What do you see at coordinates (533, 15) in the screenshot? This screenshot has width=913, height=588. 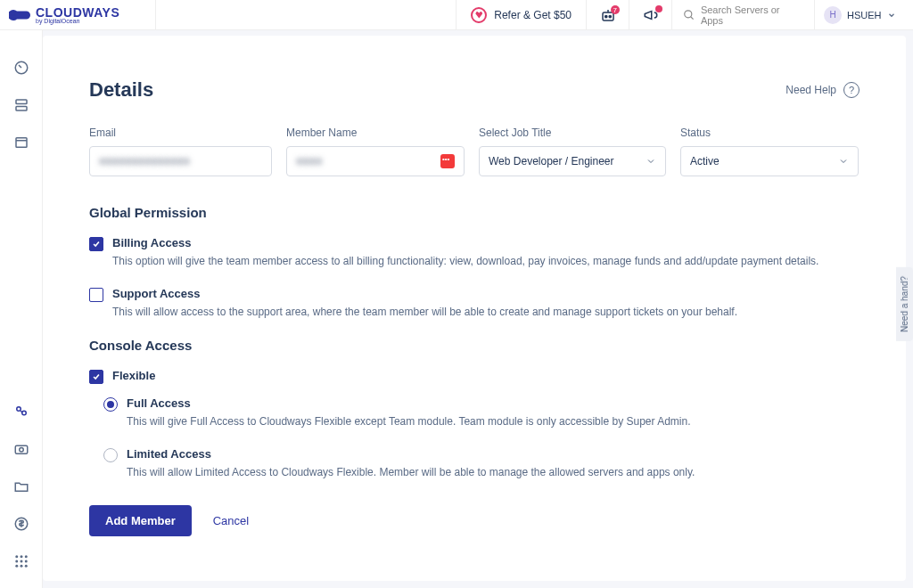 I see `refer-label: Refer & Get $50` at bounding box center [533, 15].